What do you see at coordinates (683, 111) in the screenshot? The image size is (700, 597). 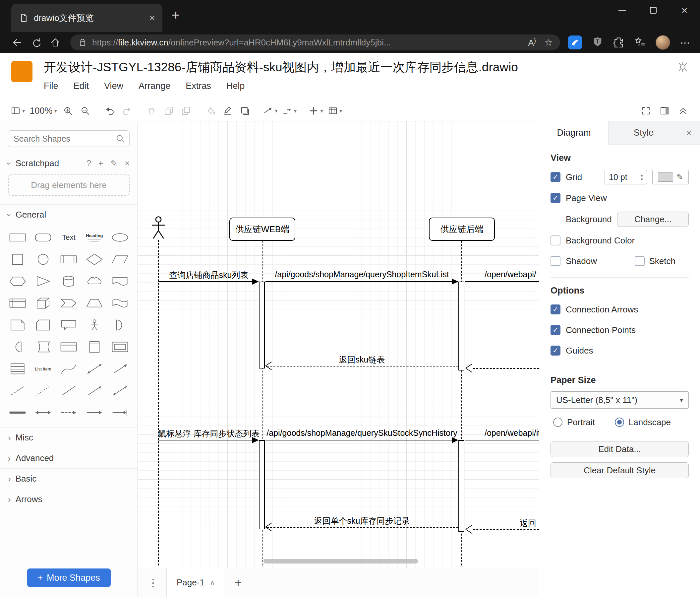 I see `collapse-toolbar-button` at bounding box center [683, 111].